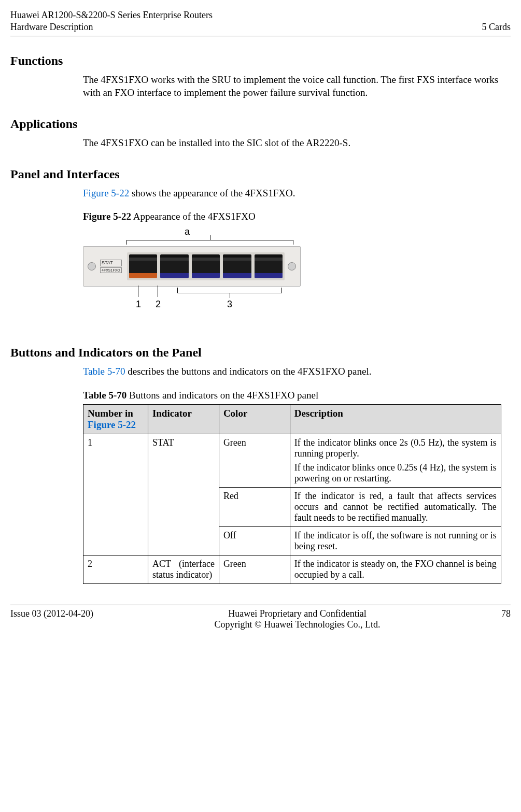  What do you see at coordinates (111, 16) in the screenshot?
I see `header-title-line1: Huawei AR1200-S&2200-S Series Enterprise…` at bounding box center [111, 16].